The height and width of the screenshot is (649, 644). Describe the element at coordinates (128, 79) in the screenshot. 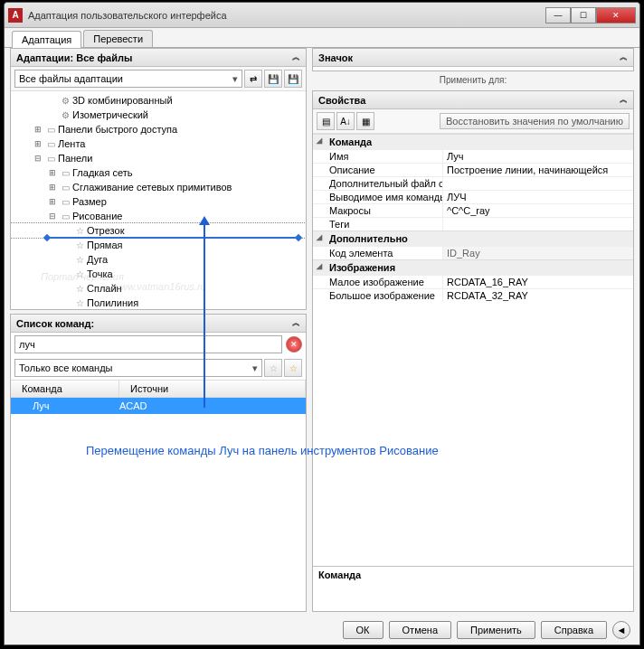

I see `adaptation-files-combo: Все файлы адаптации` at that location.